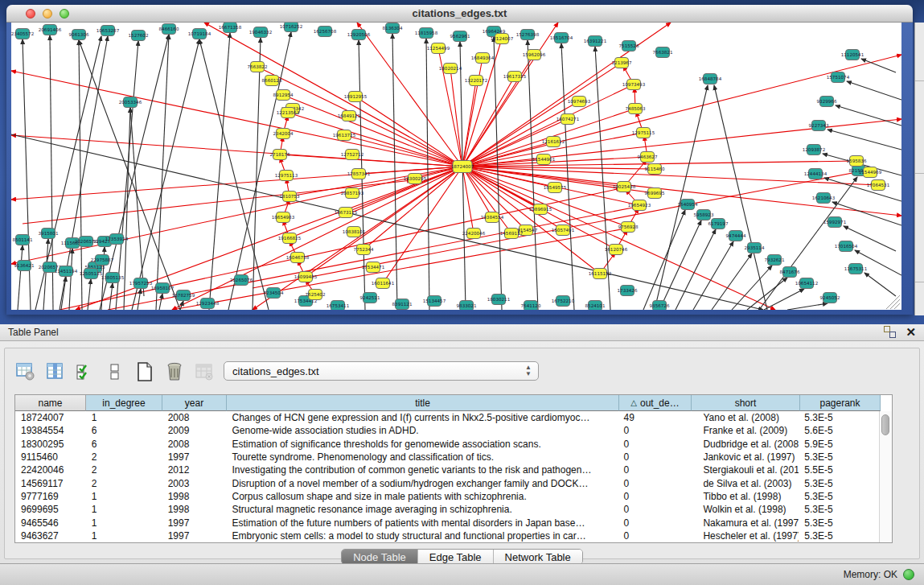  I want to click on graph-node: 7515526, so click(629, 47).